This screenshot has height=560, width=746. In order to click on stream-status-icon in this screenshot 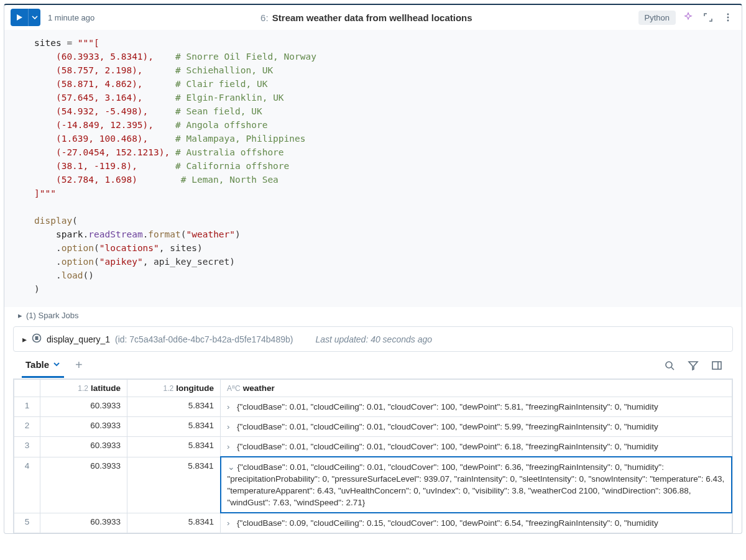, I will do `click(37, 339)`.